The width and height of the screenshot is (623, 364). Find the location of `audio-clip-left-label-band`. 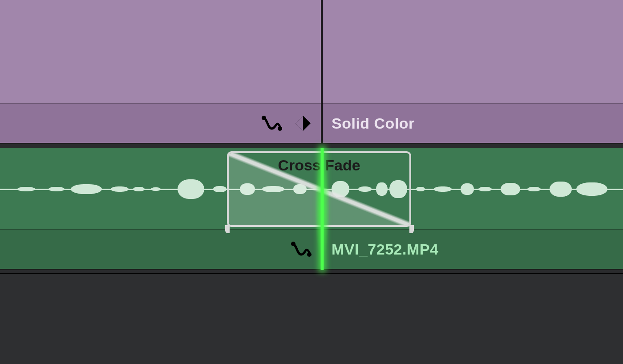

audio-clip-left-label-band is located at coordinates (160, 249).